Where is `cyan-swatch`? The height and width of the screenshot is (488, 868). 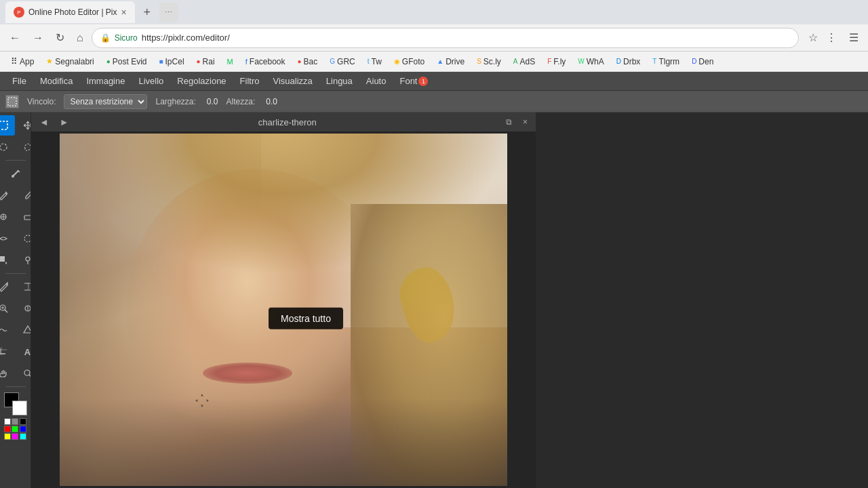 cyan-swatch is located at coordinates (23, 436).